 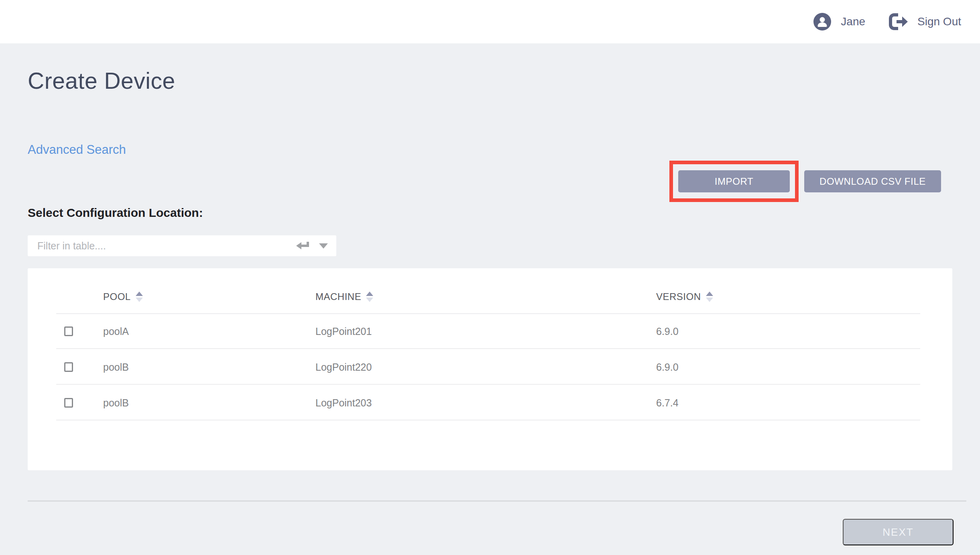 What do you see at coordinates (116, 331) in the screenshot?
I see `cell-pool: poolA` at bounding box center [116, 331].